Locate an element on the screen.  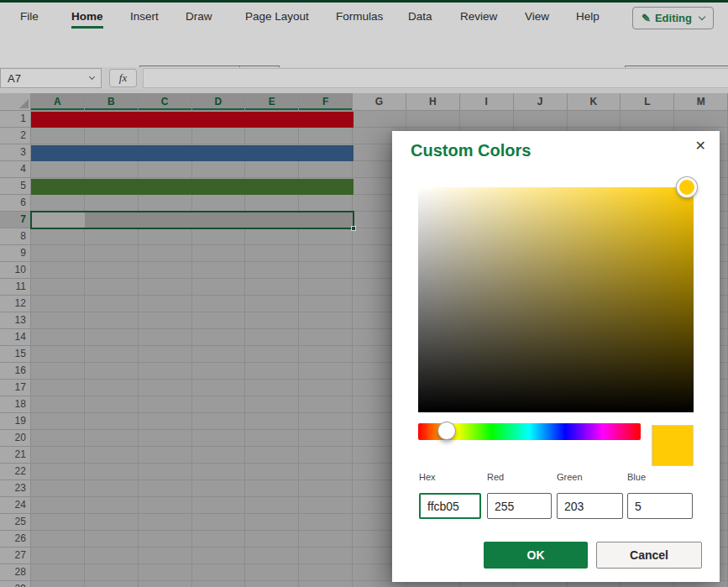
cell-F9 is located at coordinates (326, 254).